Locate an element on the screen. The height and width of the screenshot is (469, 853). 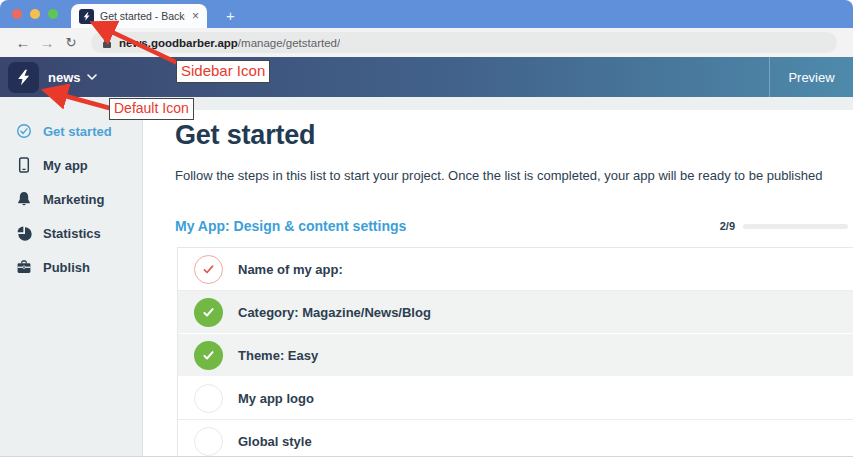
close-window-button is located at coordinates (17, 14).